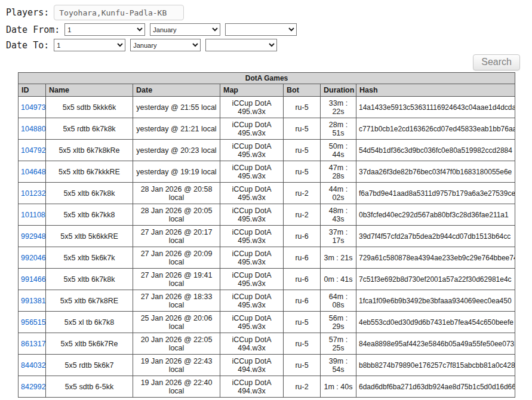 The width and height of the screenshot is (532, 400). What do you see at coordinates (177, 91) in the screenshot?
I see `column-header-date: Date` at bounding box center [177, 91].